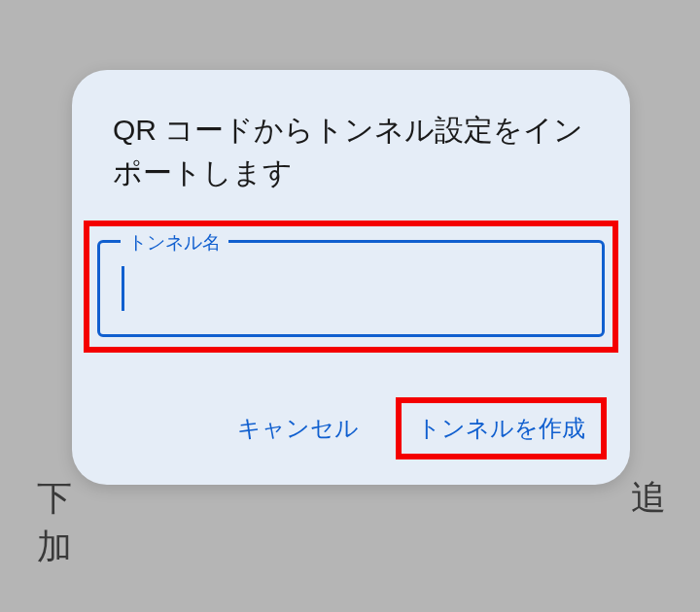 The height and width of the screenshot is (612, 700). Describe the element at coordinates (648, 497) in the screenshot. I see `background-text-right: 追` at that location.